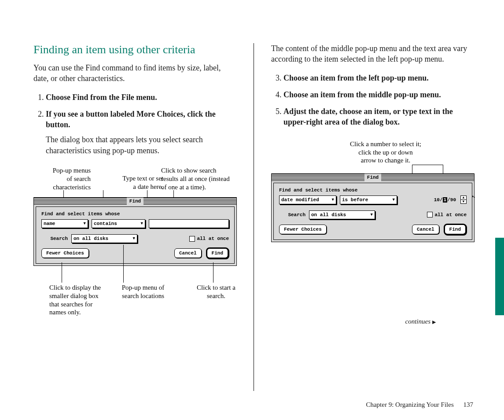 This screenshot has height=420, width=504. I want to click on date-day-selected: 1, so click(445, 200).